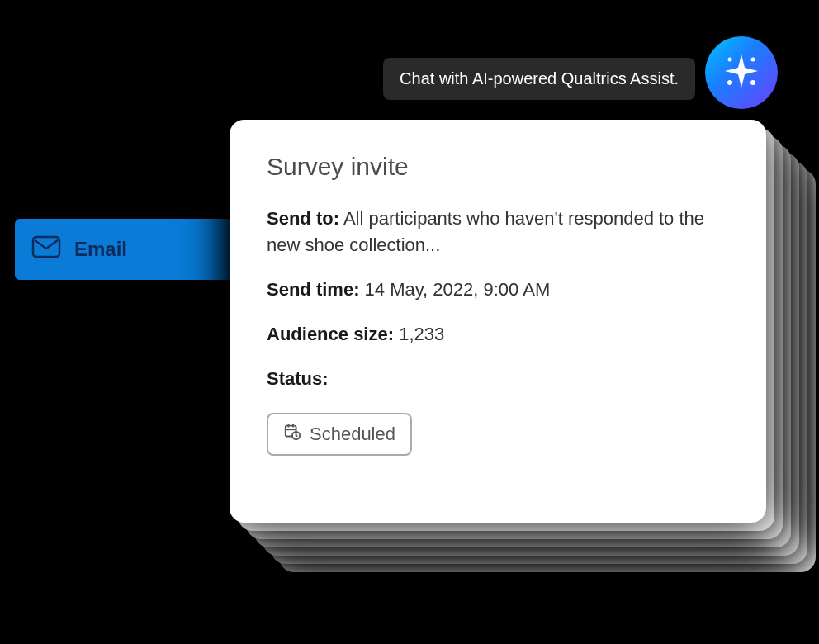  What do you see at coordinates (330, 334) in the screenshot?
I see `audience-size-label: Audience size:` at bounding box center [330, 334].